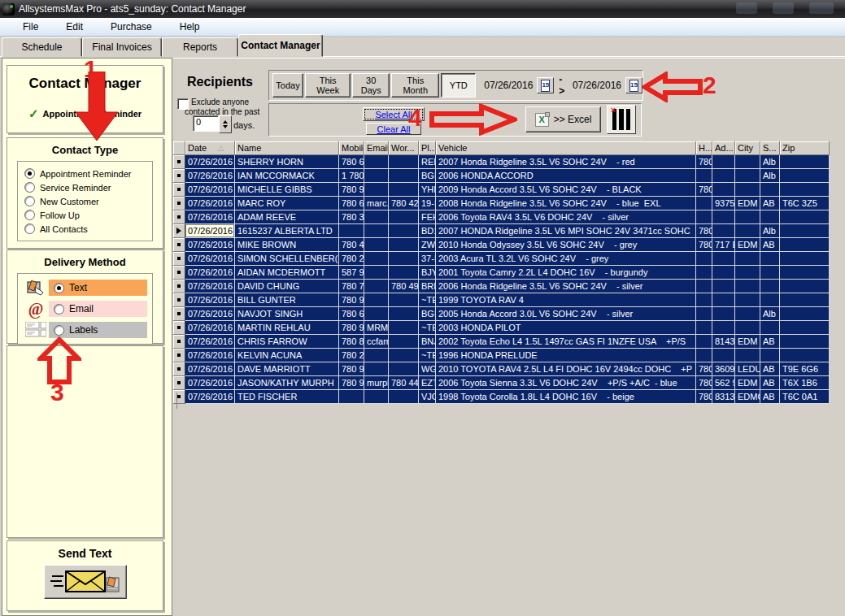 The width and height of the screenshot is (845, 616). I want to click on table-row: 07/26/2016TED FISCHERVJG1998 Toyota Coro…, so click(501, 397).